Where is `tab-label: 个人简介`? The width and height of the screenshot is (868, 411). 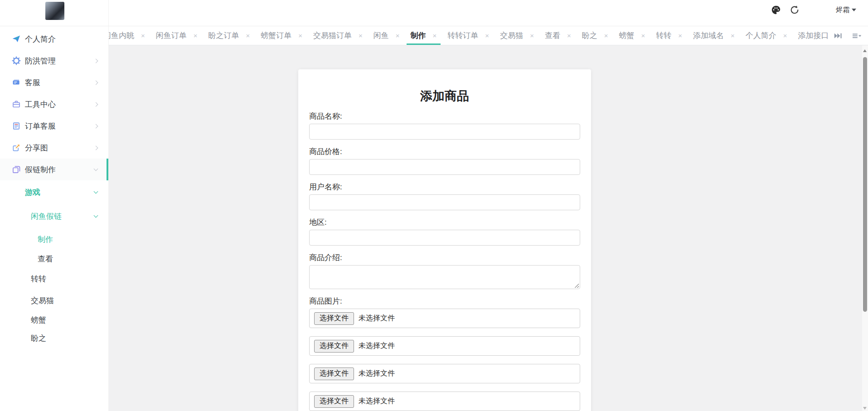 tab-label: 个人简介 is located at coordinates (761, 35).